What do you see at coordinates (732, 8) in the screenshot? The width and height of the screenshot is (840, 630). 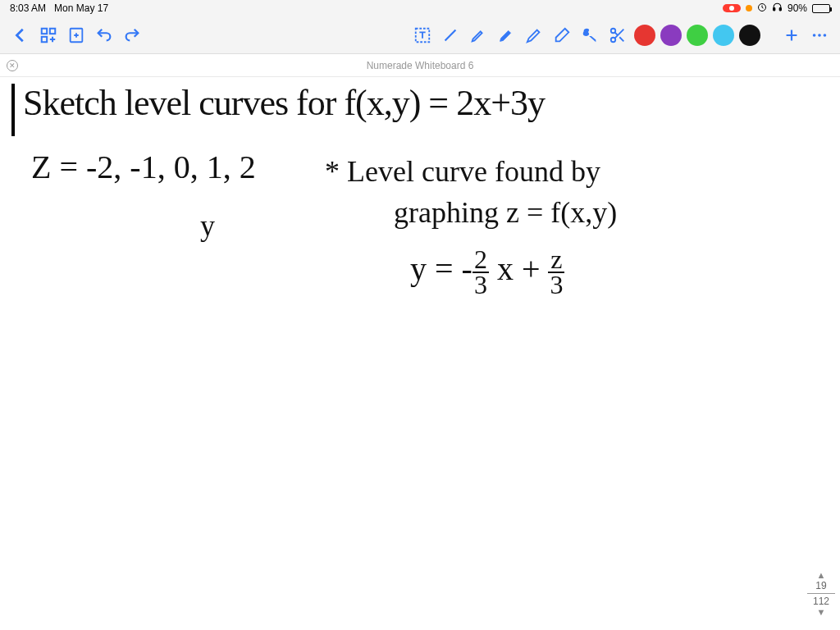 I see `recording-indicator` at bounding box center [732, 8].